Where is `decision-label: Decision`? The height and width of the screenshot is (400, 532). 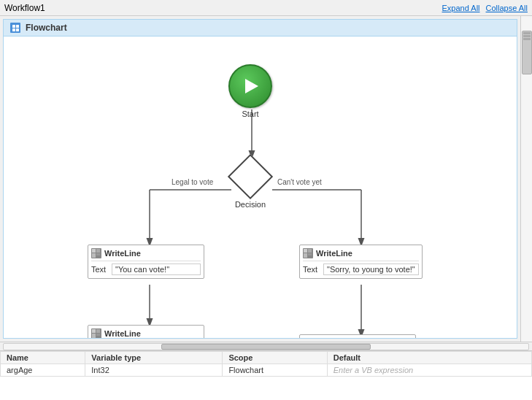 decision-label: Decision is located at coordinates (250, 204).